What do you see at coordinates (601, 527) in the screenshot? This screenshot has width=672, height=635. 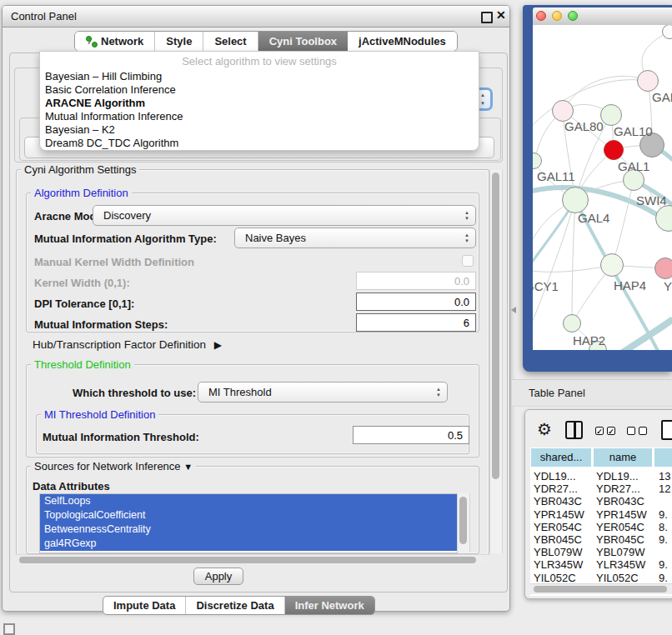 I see `table-row: YER054C YER054C 8.` at bounding box center [601, 527].